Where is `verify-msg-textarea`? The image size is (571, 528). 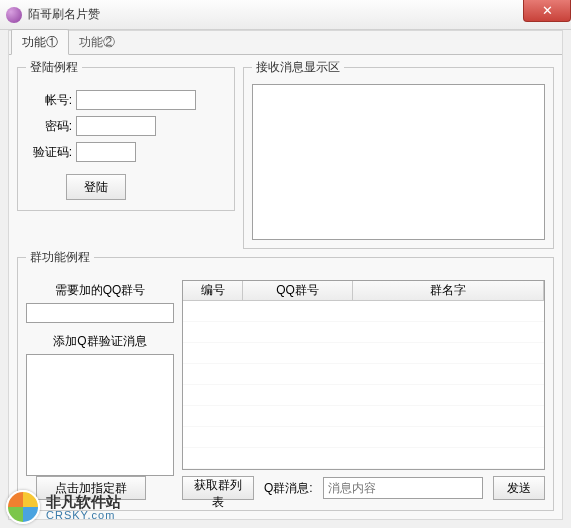
verify-msg-textarea is located at coordinates (100, 415).